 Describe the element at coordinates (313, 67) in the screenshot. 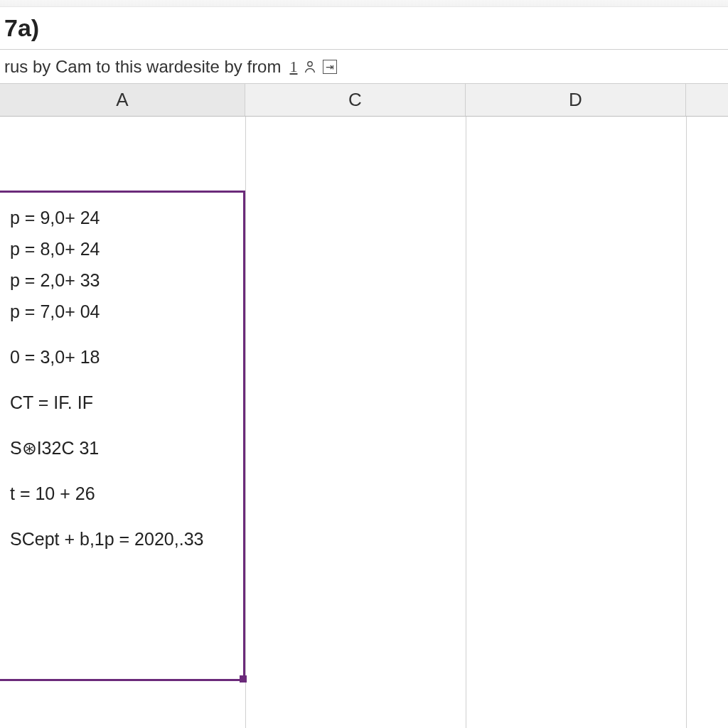

I see `sub-header-icons: 1 ⇥` at that location.